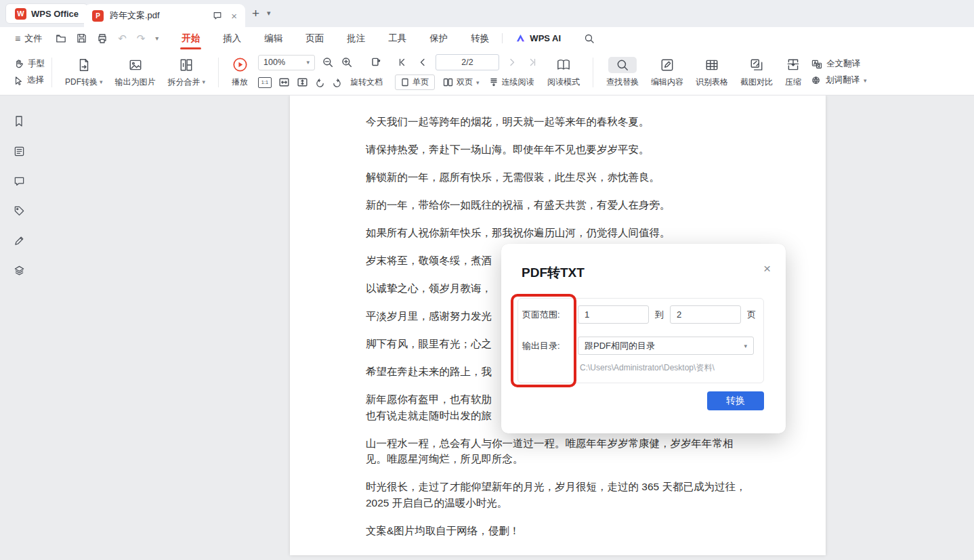 This screenshot has width=974, height=560. Describe the element at coordinates (269, 14) in the screenshot. I see `tab-list-caret-icon: ▾` at that location.